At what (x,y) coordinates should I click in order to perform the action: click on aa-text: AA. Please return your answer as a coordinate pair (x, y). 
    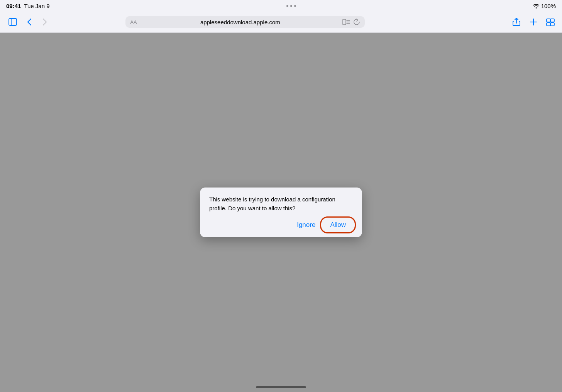
    Looking at the image, I should click on (134, 22).